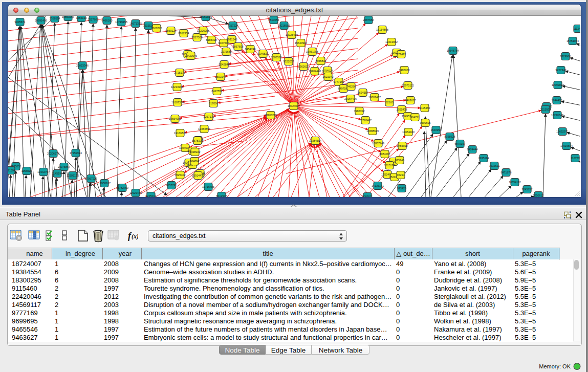 The image size is (588, 372). Describe the element at coordinates (209, 117) in the screenshot. I see `svg-text: 3267130` at that location.